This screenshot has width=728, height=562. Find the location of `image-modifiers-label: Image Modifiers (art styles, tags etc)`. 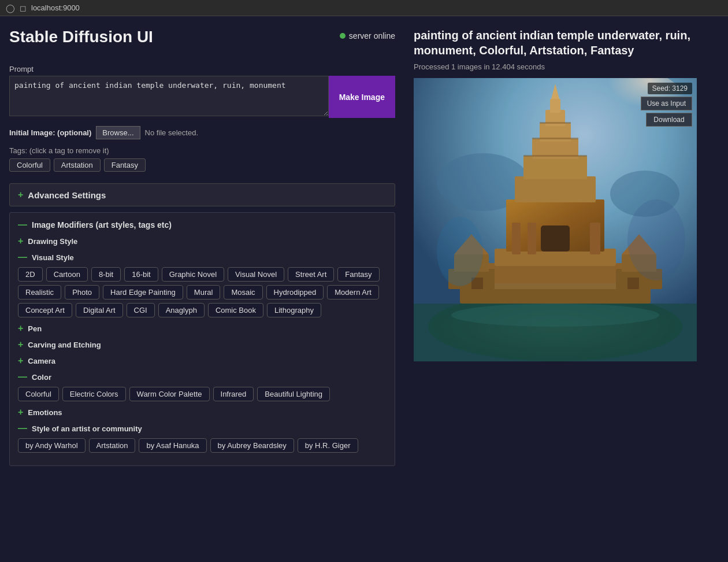

image-modifiers-label: Image Modifiers (art styles, tags etc) is located at coordinates (102, 225).